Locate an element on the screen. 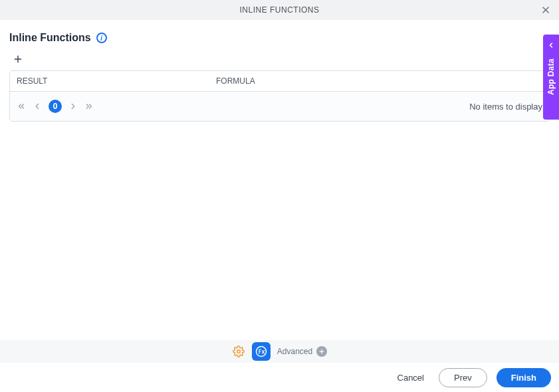  advanced-label: Advanced is located at coordinates (295, 351).